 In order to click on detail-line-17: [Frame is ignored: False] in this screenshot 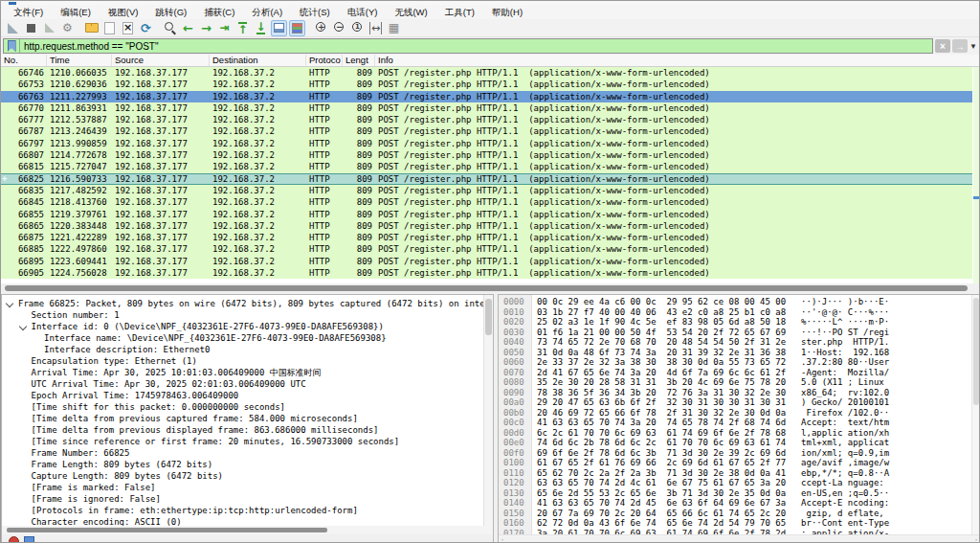, I will do `click(243, 499)`.